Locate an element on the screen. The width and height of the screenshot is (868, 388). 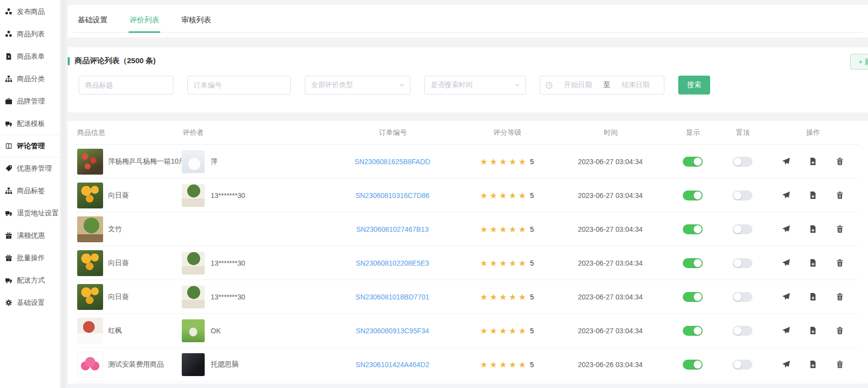
order-number-link: SN2306081625B8FADD is located at coordinates (392, 162).